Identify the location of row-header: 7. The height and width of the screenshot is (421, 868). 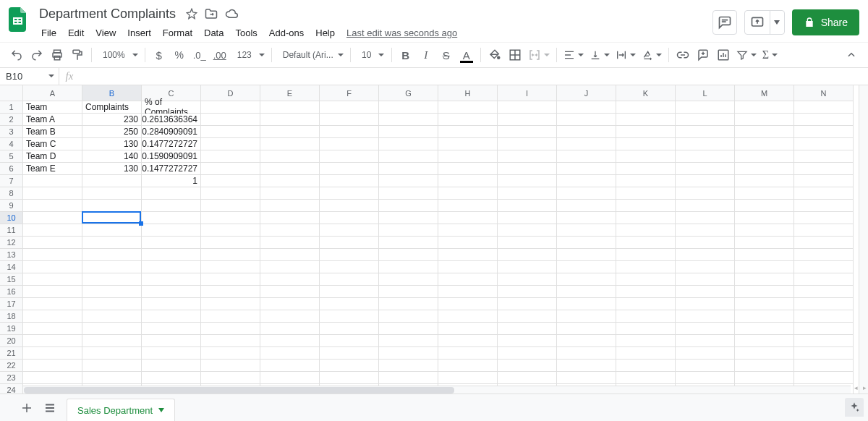
(12, 181).